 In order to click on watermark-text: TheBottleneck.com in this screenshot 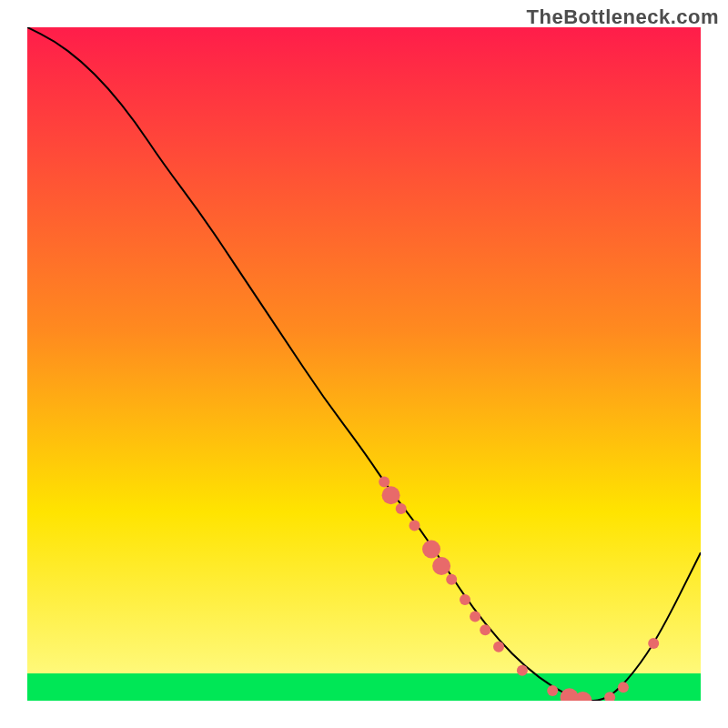, I will do `click(622, 17)`.